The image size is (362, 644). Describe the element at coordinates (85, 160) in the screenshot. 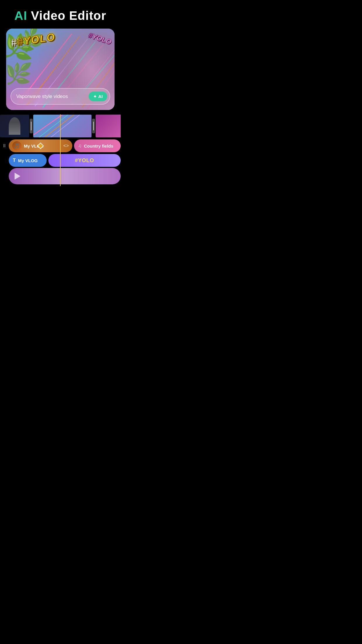

I see `hashtag-track-label: #YOLO` at that location.